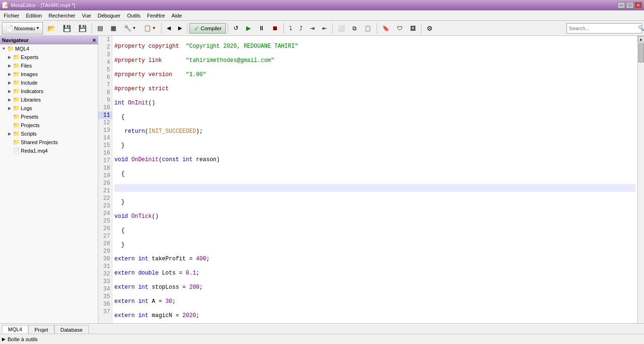 The height and width of the screenshot is (344, 644). Describe the element at coordinates (375, 216) in the screenshot. I see `code-line-13: void OnTick()` at that location.